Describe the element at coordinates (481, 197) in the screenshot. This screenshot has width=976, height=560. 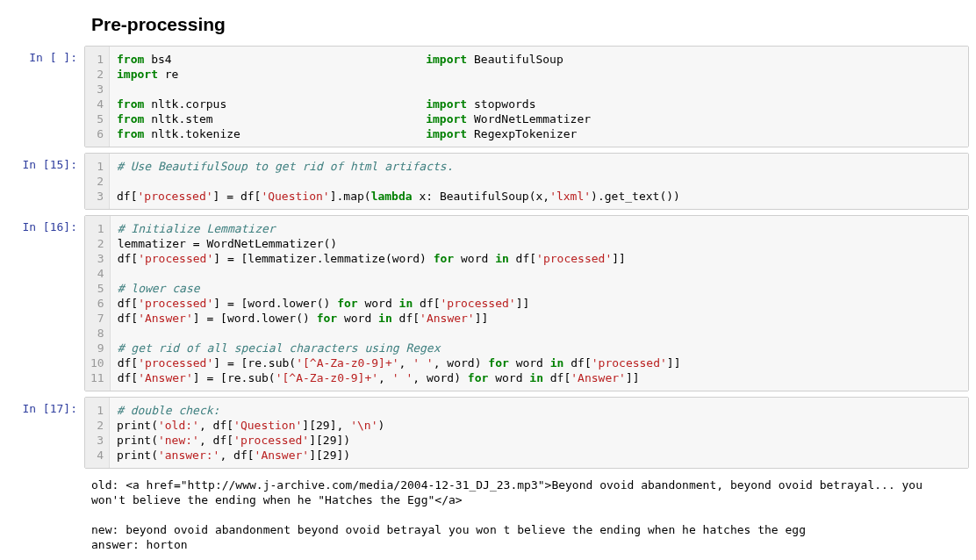
I see `code-token: x: BeautifulSoup(x,` at that location.